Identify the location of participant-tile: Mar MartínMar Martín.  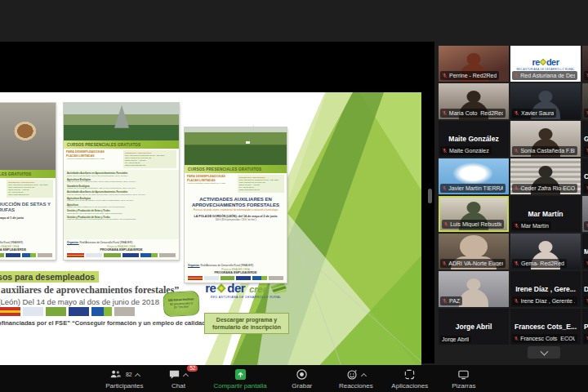
(546, 214).